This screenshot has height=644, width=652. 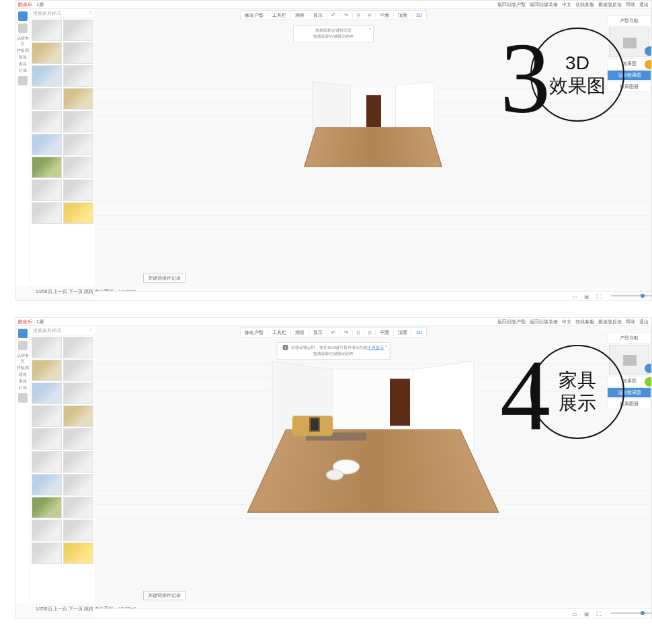 What do you see at coordinates (386, 347) in the screenshot?
I see `close-icon: ×` at bounding box center [386, 347].